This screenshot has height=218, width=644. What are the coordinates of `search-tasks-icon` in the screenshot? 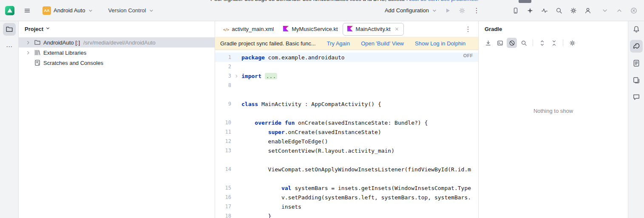 It's located at (524, 43).